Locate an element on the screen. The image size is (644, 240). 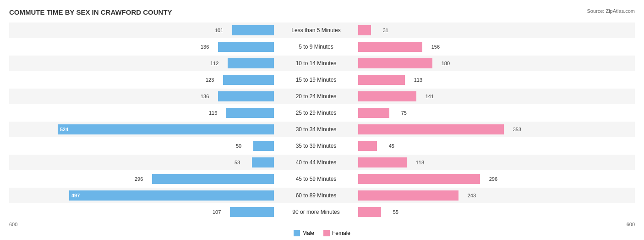
male-bar-wrap: 116 is located at coordinates (142, 113).